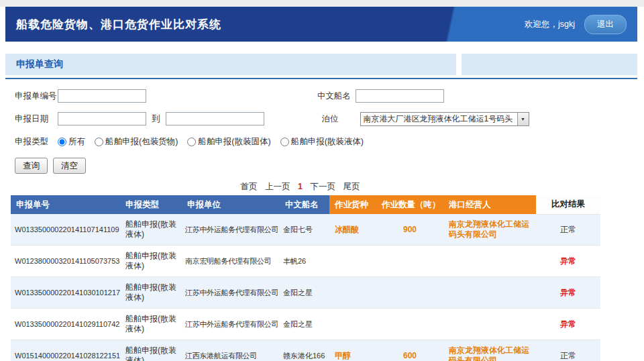 The width and height of the screenshot is (644, 361). Describe the element at coordinates (322, 142) in the screenshot. I see `radio-option-bulk-liquid: 船舶申报(散装液体)` at that location.